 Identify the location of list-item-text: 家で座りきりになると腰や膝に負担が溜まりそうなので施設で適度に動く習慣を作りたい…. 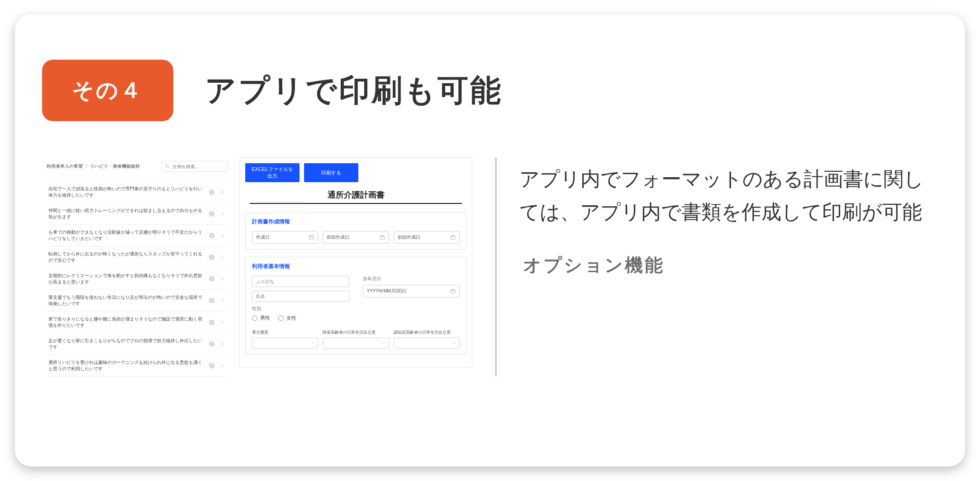
(127, 322).